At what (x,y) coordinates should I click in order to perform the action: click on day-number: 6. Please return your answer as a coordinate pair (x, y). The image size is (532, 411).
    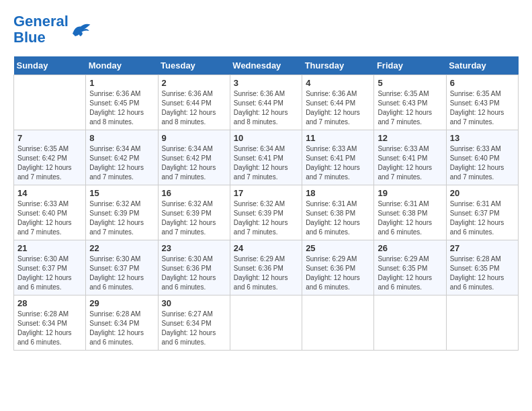
    Looking at the image, I should click on (482, 83).